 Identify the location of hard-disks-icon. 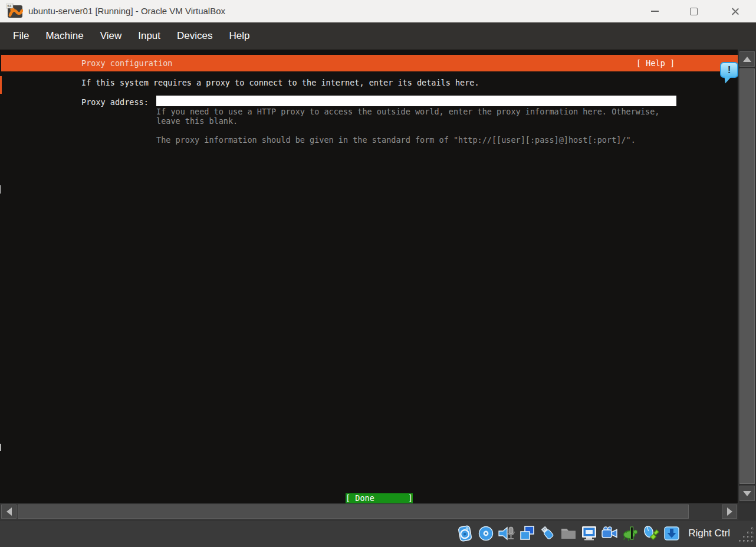
(465, 533).